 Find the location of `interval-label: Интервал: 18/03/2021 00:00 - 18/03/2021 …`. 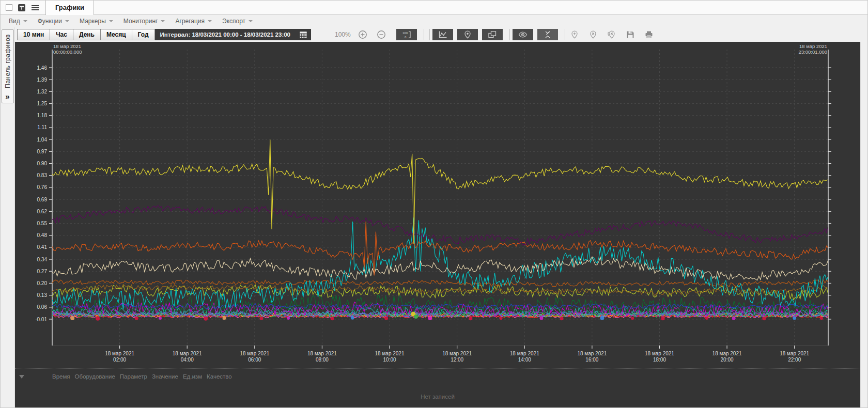

interval-label: Интервал: 18/03/2021 00:00 - 18/03/2021 … is located at coordinates (225, 35).